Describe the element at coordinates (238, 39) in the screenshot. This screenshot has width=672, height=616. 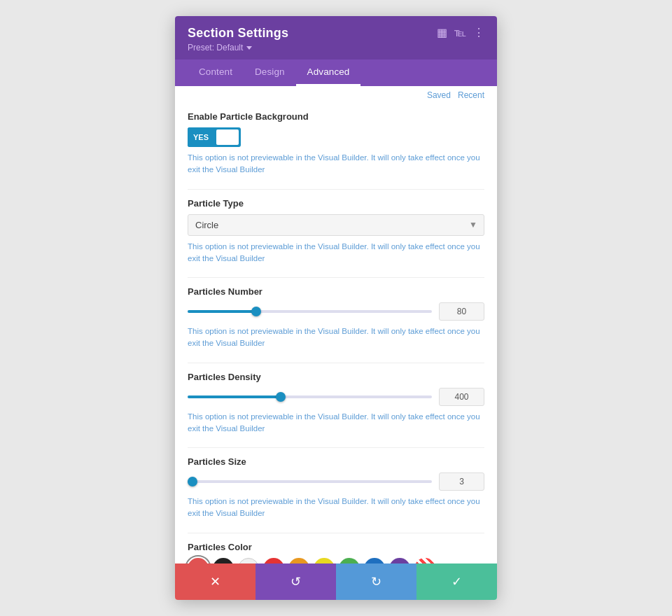
I see `header-title-group: Section Settings Preset: Default` at that location.